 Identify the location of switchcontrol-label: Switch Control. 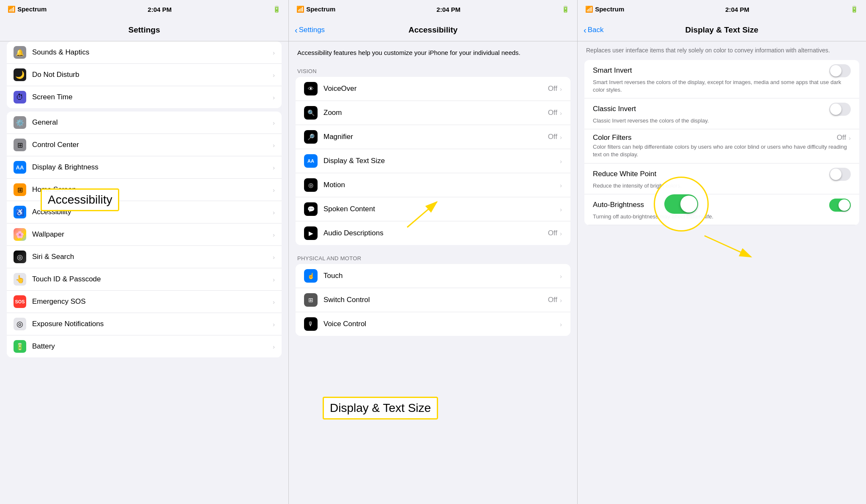
(436, 300).